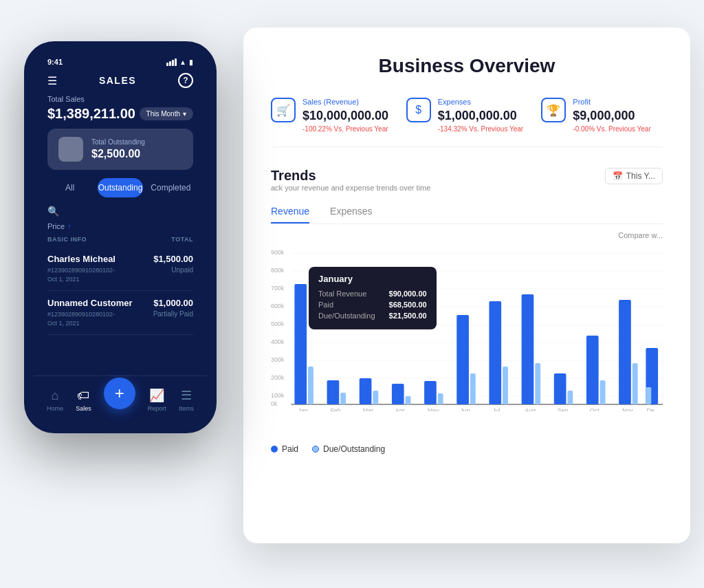  Describe the element at coordinates (120, 211) in the screenshot. I see `search-bar: 🔍` at that location.